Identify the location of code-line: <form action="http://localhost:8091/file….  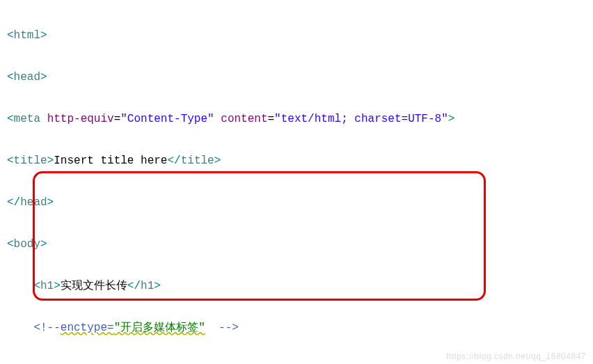
(296, 362).